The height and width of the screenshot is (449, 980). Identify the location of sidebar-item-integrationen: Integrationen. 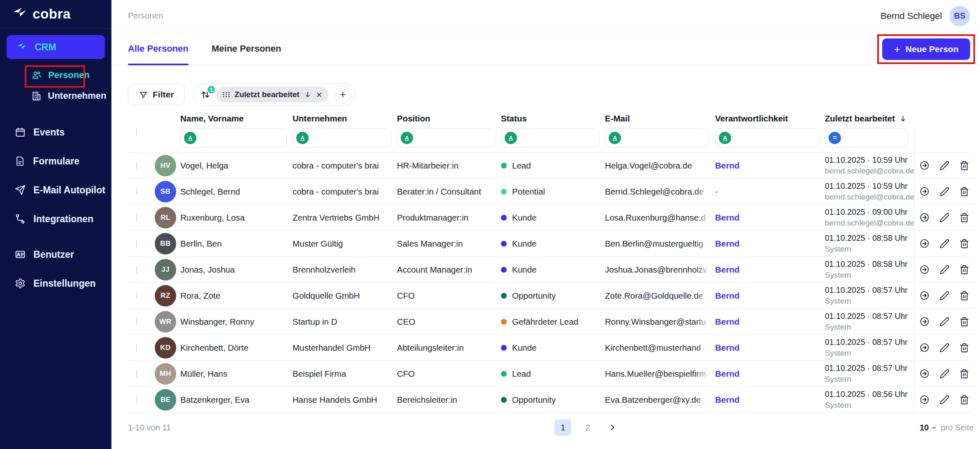
(56, 219).